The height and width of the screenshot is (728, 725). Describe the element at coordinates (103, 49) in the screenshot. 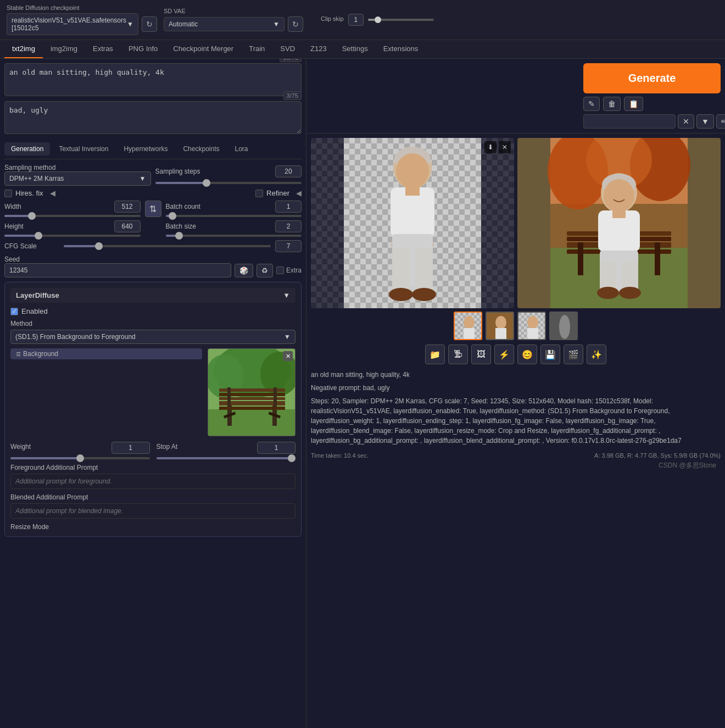

I see `tab-extras: Extras` at that location.